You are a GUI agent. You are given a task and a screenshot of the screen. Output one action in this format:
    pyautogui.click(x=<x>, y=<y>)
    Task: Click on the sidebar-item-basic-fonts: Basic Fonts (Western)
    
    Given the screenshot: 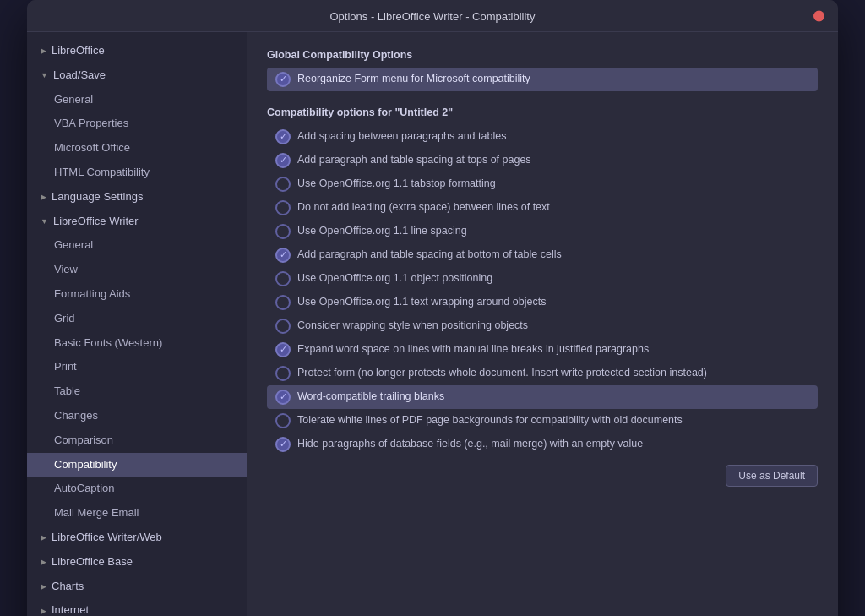 What is the action you would take?
    pyautogui.click(x=137, y=343)
    